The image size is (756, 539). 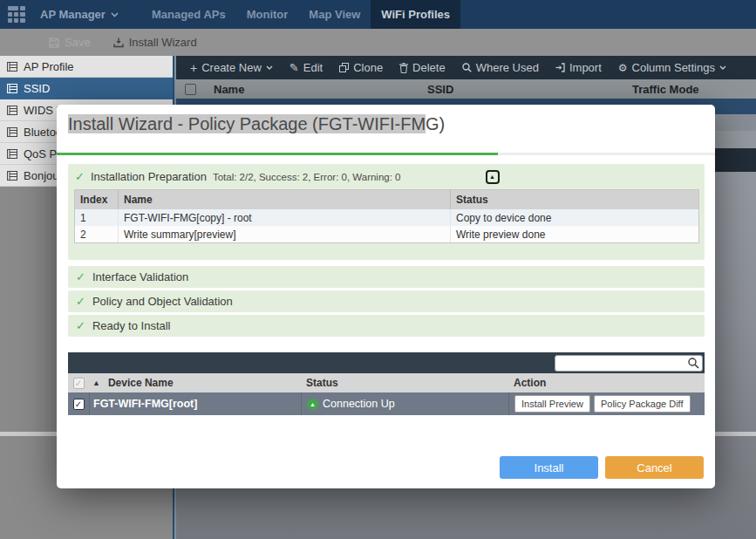 I want to click on install-preview-button: Install Preview, so click(x=553, y=404).